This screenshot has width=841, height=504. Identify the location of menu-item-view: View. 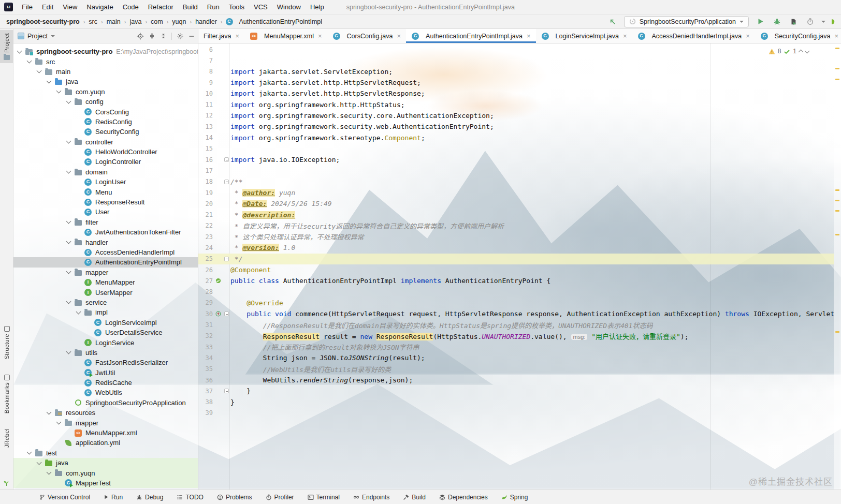
(70, 7).